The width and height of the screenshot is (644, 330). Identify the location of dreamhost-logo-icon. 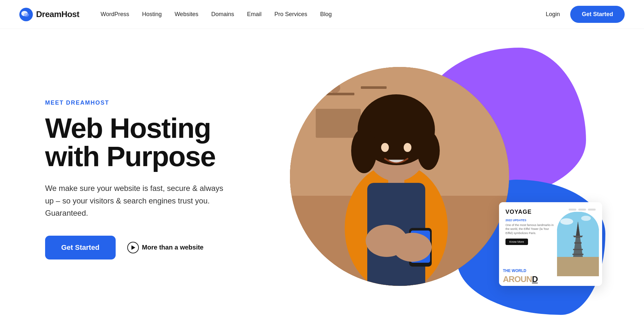
(26, 14).